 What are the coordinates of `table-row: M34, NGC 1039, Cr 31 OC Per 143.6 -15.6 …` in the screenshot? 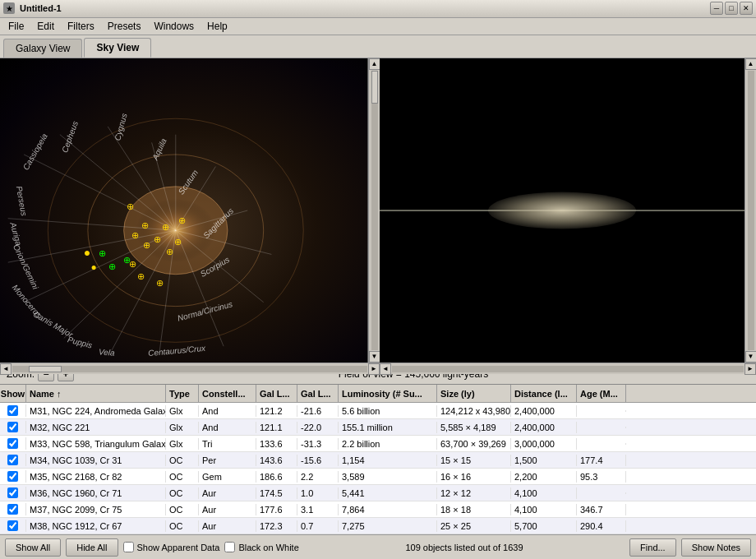 It's located at (378, 460).